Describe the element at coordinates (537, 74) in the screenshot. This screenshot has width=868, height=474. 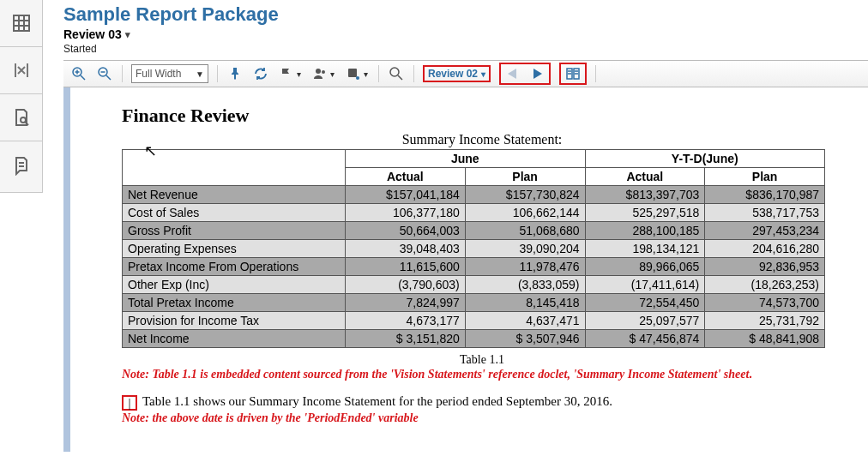
I see `next-change-icon` at that location.